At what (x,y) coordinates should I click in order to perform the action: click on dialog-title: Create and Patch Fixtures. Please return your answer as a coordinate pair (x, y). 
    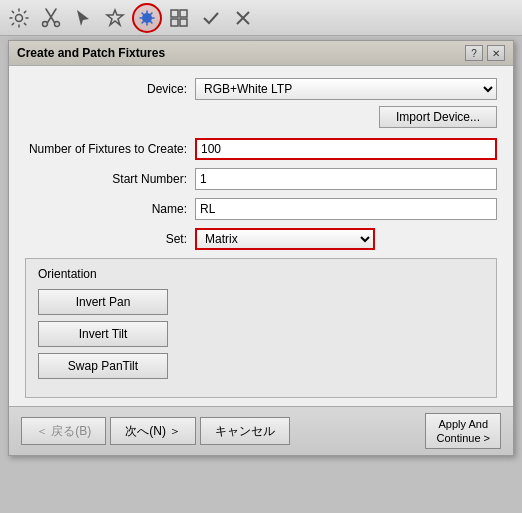
    Looking at the image, I should click on (91, 53).